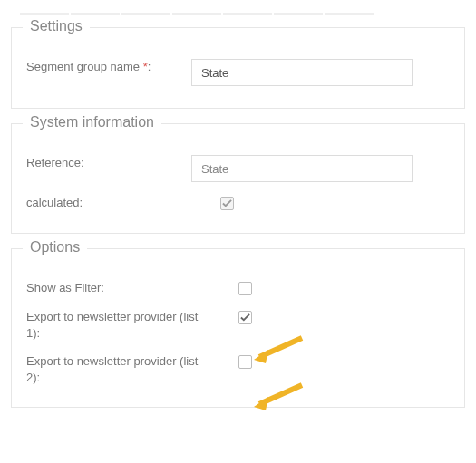  I want to click on show-as-filter-row: Show as Filter:, so click(238, 288).